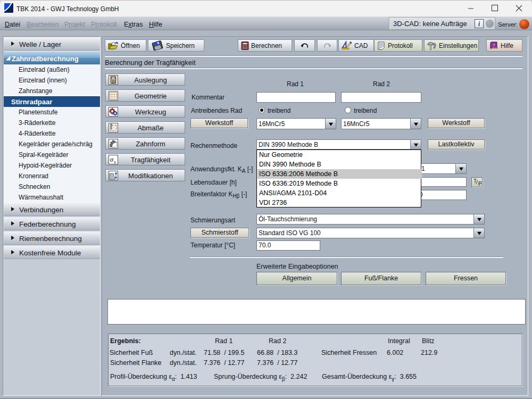 Image resolution: width=532 pixels, height=399 pixels. Describe the element at coordinates (115, 162) in the screenshot. I see `svg-text: x` at that location.